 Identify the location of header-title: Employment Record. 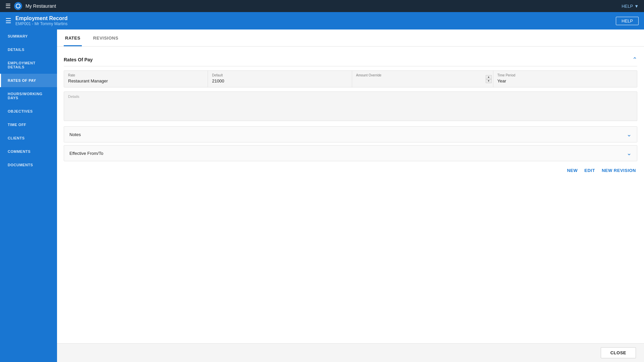
(42, 18).